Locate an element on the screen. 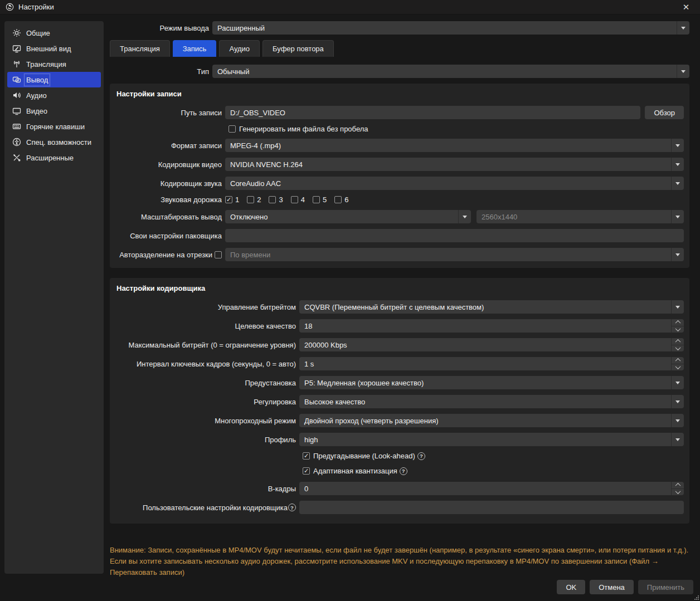  audio-track-4-checkbox is located at coordinates (294, 199).